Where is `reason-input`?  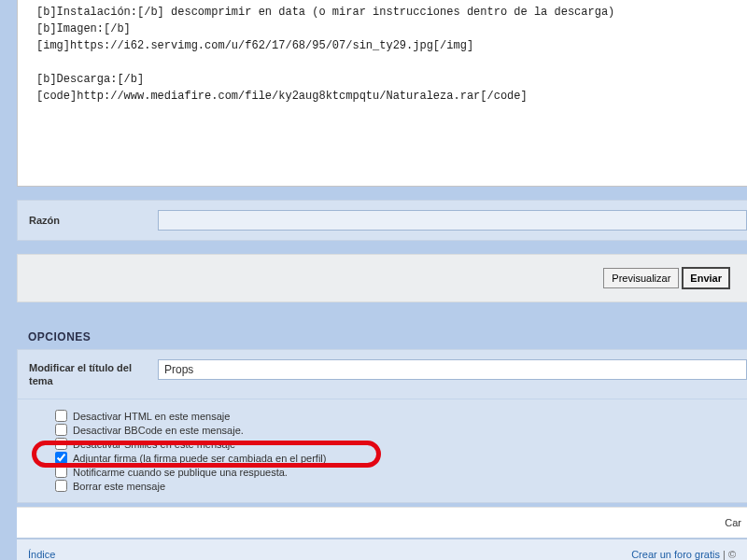
reason-input is located at coordinates (452, 220).